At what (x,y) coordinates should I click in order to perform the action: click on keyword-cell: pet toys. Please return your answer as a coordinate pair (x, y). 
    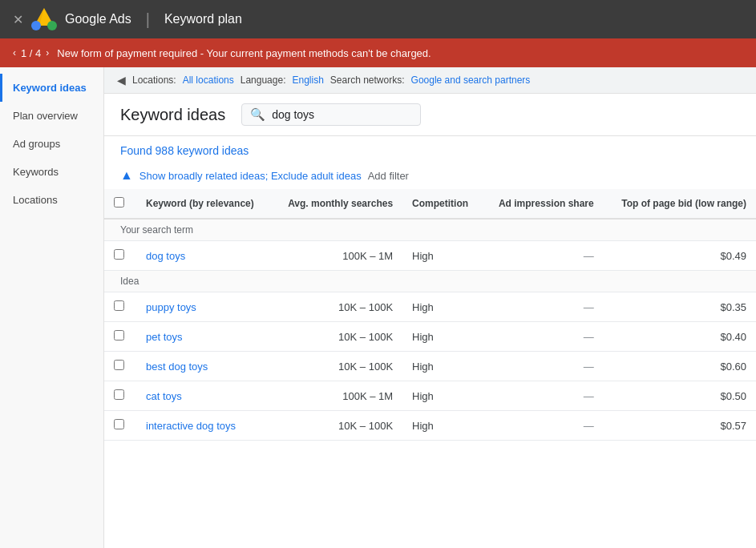
    Looking at the image, I should click on (204, 336).